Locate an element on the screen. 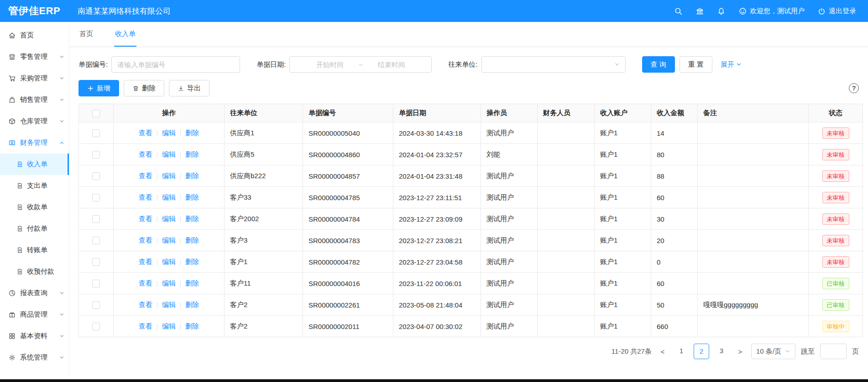 The image size is (868, 382). bell-icon is located at coordinates (721, 11).